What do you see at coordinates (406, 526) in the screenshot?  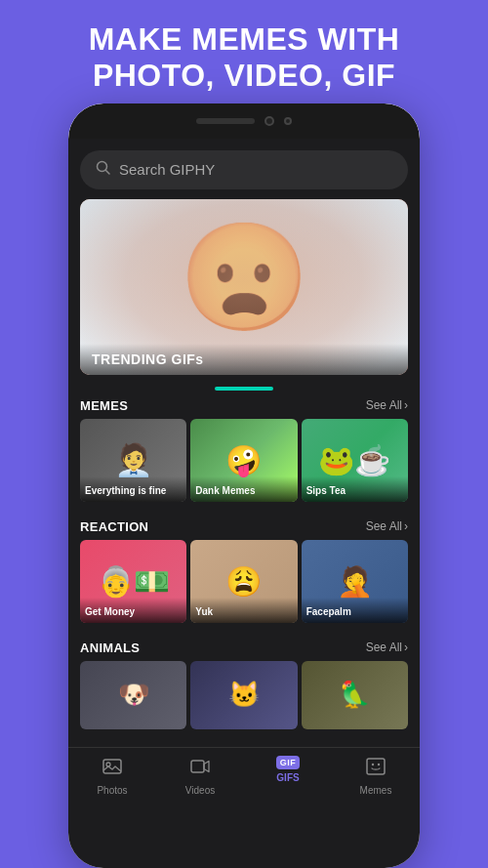 I see `chevron-right-icon-2: ›` at bounding box center [406, 526].